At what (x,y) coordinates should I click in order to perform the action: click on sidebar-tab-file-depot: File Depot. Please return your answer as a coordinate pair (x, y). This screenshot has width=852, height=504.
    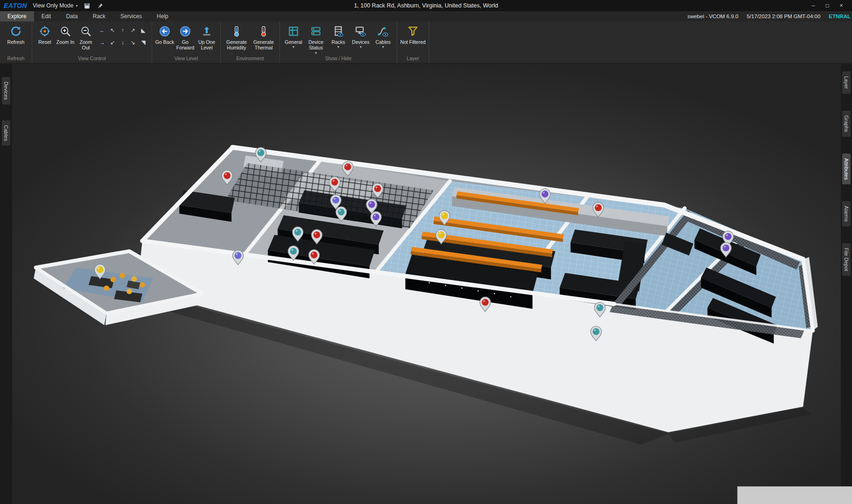
    Looking at the image, I should click on (846, 259).